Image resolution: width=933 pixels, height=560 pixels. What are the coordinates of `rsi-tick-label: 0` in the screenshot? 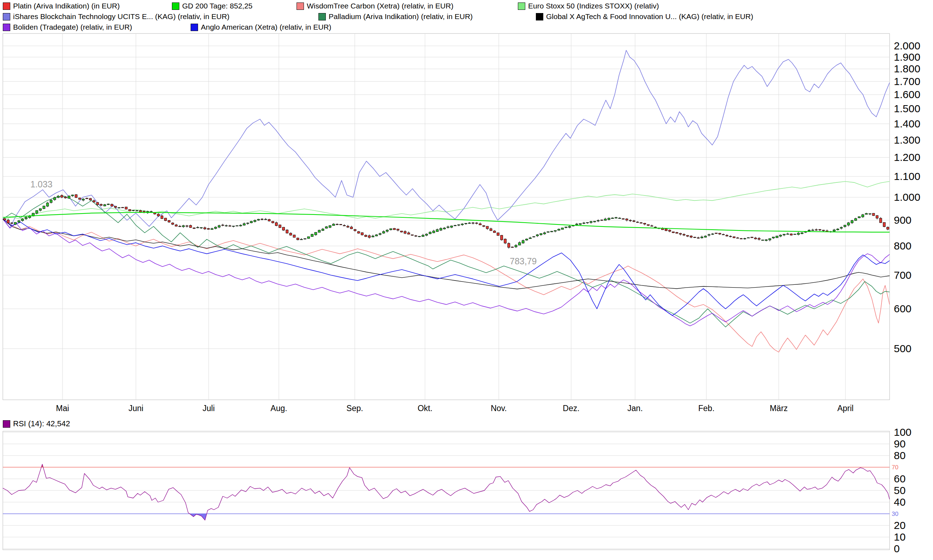 It's located at (897, 549).